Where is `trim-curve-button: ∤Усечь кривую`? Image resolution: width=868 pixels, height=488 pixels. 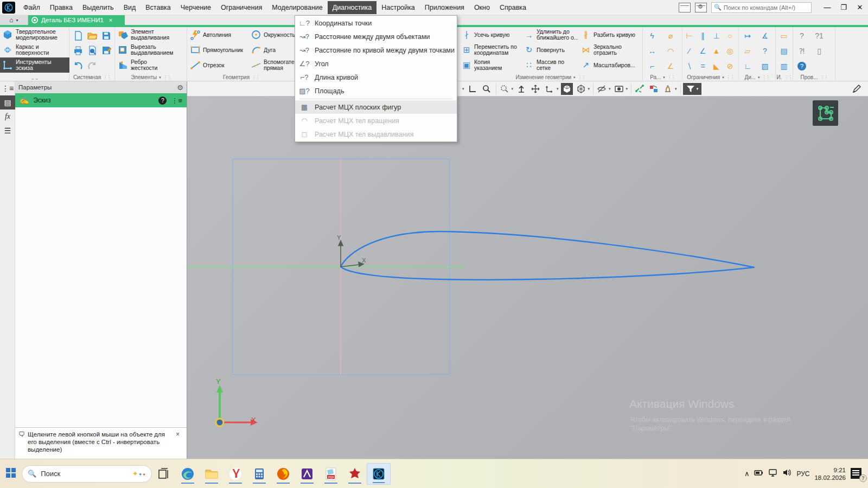
trim-curve-button: ∤Усечь кривую is located at coordinates (489, 35).